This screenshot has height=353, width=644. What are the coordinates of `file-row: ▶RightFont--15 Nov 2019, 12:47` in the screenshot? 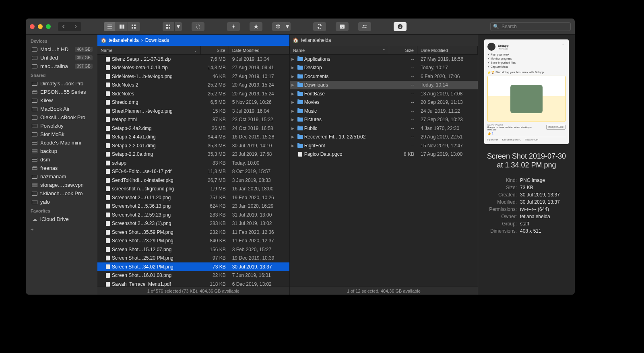 It's located at (384, 146).